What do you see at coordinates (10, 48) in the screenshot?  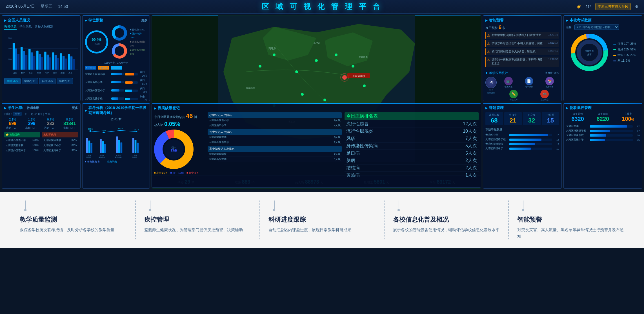 I see `svg-text: 400` at bounding box center [10, 48].